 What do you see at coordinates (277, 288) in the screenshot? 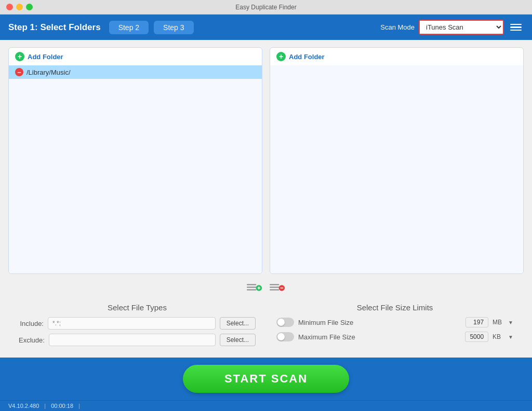
I see `list-remove-icon` at bounding box center [277, 288].